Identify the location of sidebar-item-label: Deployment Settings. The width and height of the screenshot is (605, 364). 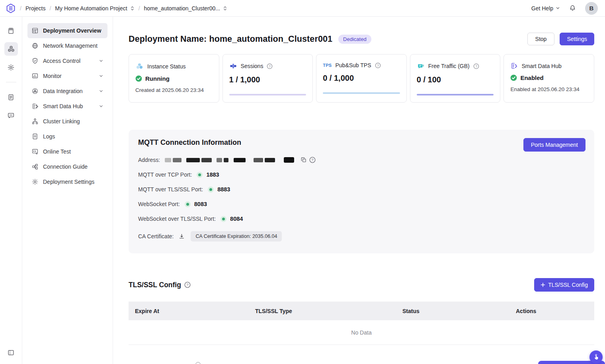
(68, 182).